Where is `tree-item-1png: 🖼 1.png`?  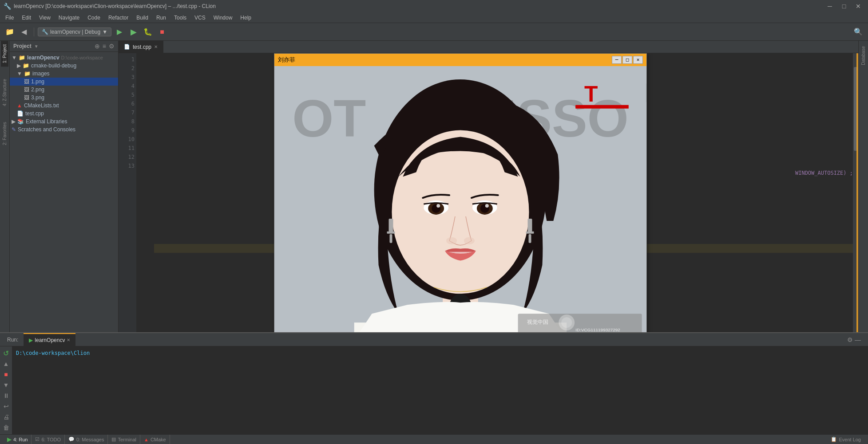 tree-item-1png: 🖼 1.png is located at coordinates (64, 82).